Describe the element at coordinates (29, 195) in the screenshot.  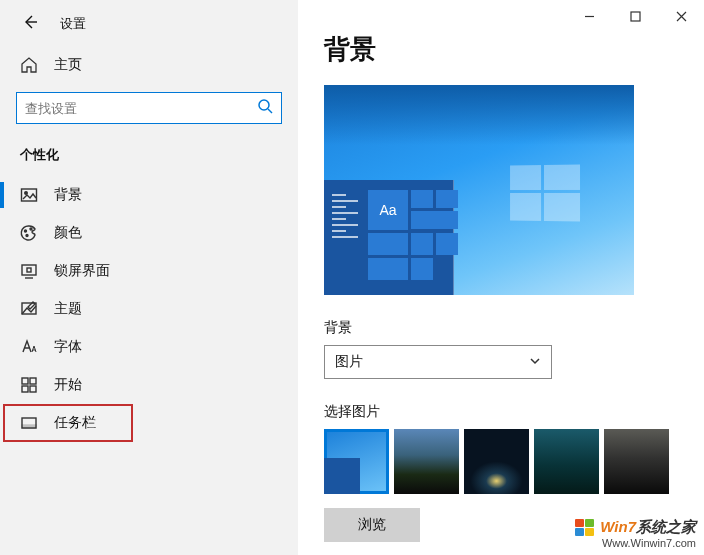
I see `picture-icon` at that location.